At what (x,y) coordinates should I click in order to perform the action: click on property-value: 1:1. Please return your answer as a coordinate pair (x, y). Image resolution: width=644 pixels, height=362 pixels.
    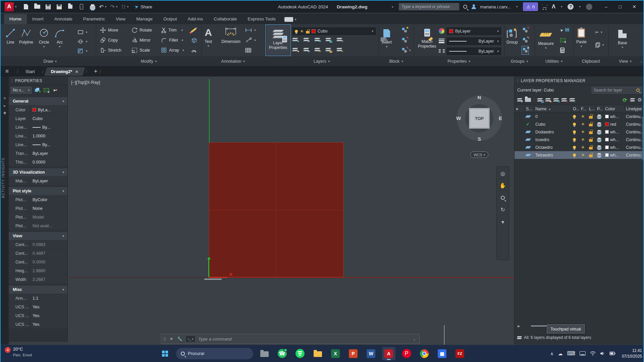
    Looking at the image, I should click on (49, 298).